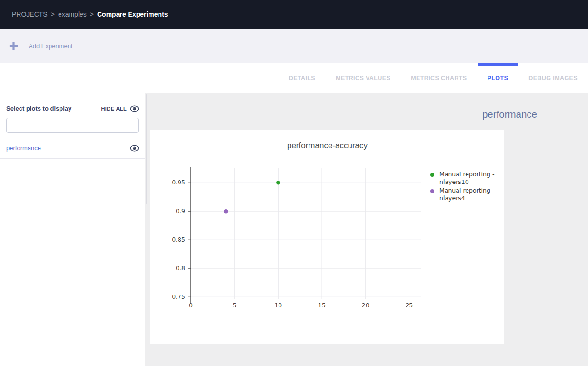  Describe the element at coordinates (439, 78) in the screenshot. I see `tab-metrics-charts: METRICS CHARTS` at that location.